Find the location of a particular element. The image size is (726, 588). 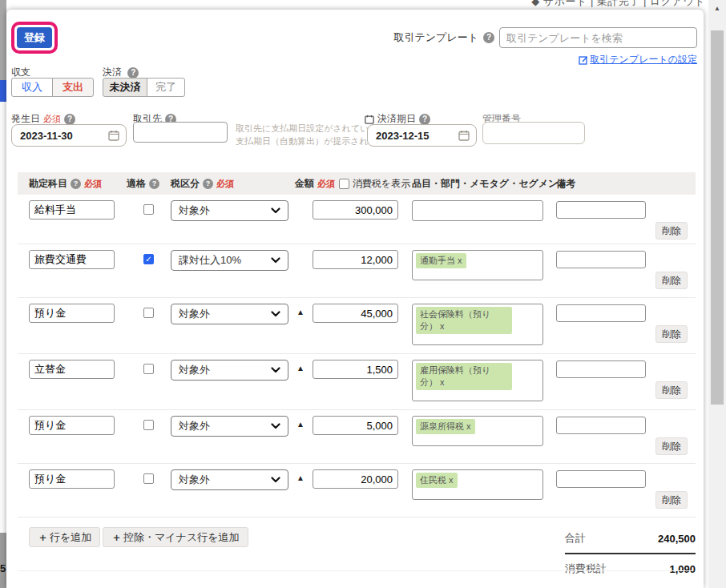

plus-icon: ＋ is located at coordinates (117, 537).